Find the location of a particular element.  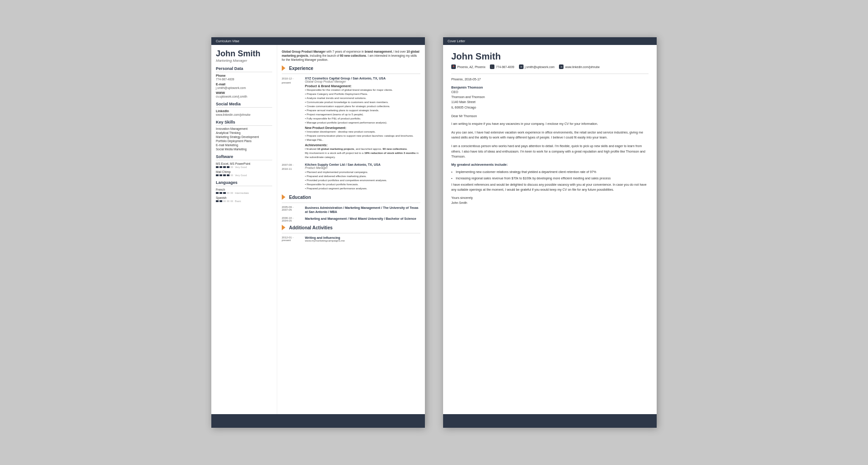

skill-analytical: Analytical Thinking is located at coordinates (244, 133).